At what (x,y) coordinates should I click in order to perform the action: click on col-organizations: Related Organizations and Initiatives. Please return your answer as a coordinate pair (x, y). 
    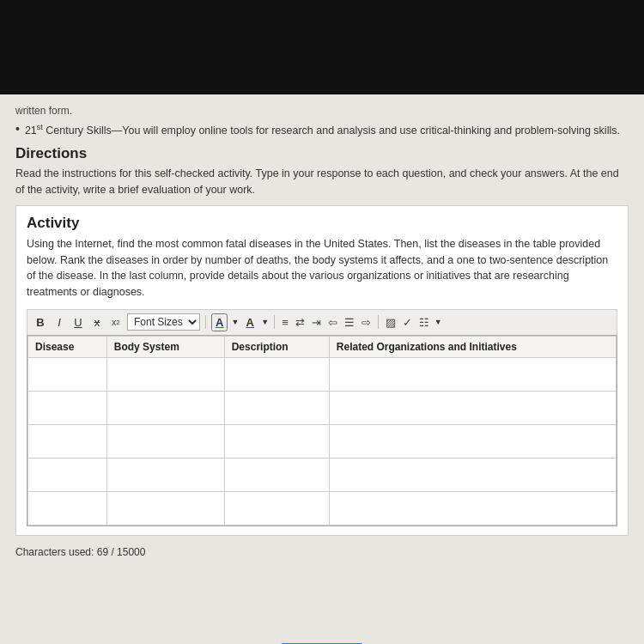
    Looking at the image, I should click on (472, 347).